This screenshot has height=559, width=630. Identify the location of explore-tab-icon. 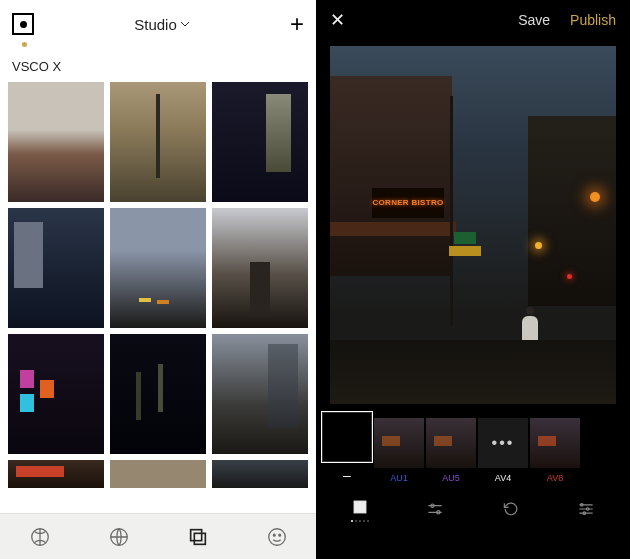
(119, 537).